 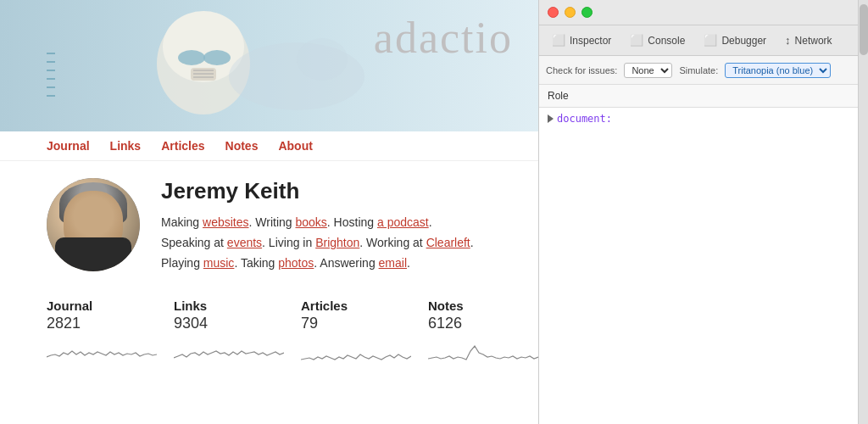 I want to click on bio-link-photos: photos, so click(x=296, y=263).